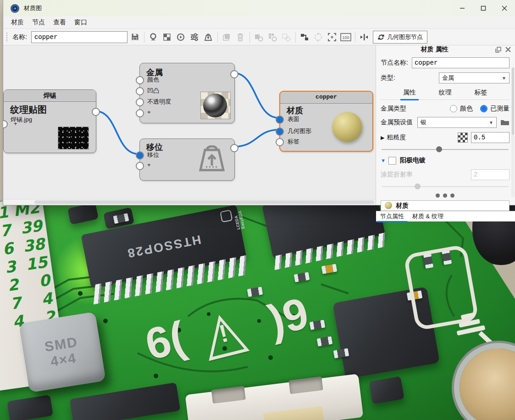 The image size is (515, 420). What do you see at coordinates (498, 50) in the screenshot?
I see `undock-icon` at bounding box center [498, 50].